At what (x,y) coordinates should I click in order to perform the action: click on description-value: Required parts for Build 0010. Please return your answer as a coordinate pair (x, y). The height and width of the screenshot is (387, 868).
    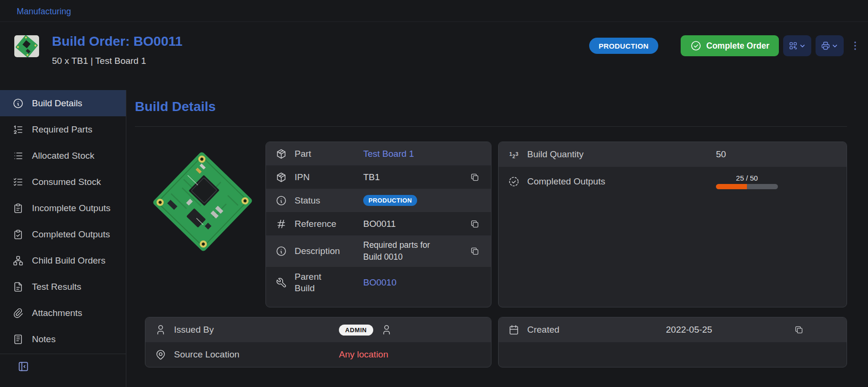
    Looking at the image, I should click on (404, 252).